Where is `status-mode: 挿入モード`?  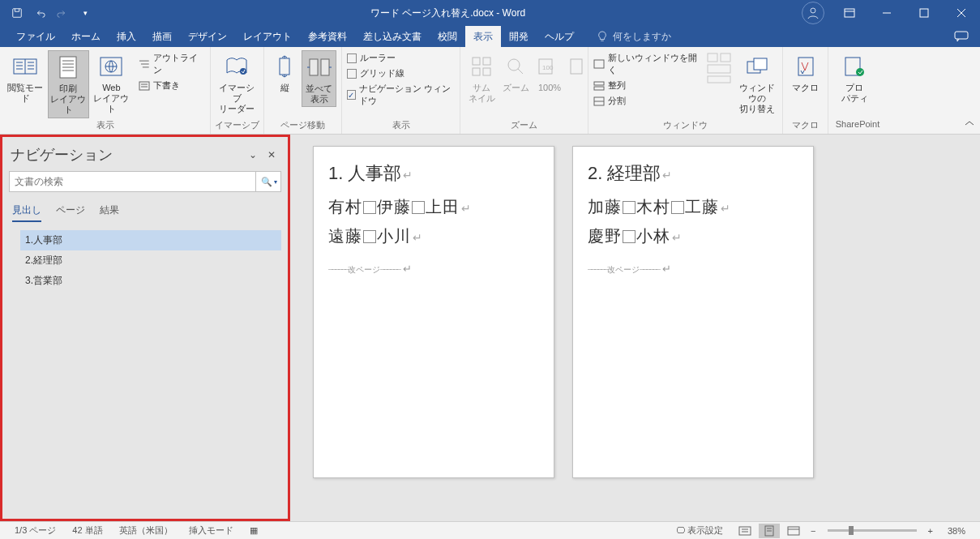
status-mode: 挿入モード is located at coordinates (211, 530).